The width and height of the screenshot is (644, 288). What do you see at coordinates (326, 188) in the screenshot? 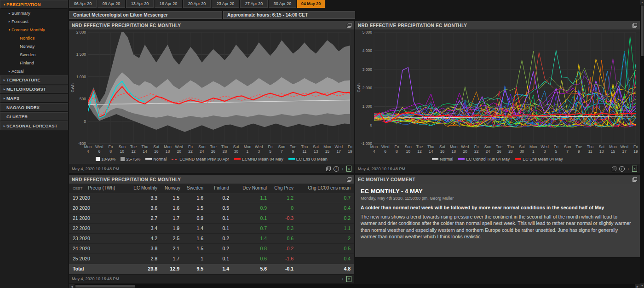
I see `table-header-chg-ec00-ens-mean: Chg EC00 ens mean` at bounding box center [326, 188].